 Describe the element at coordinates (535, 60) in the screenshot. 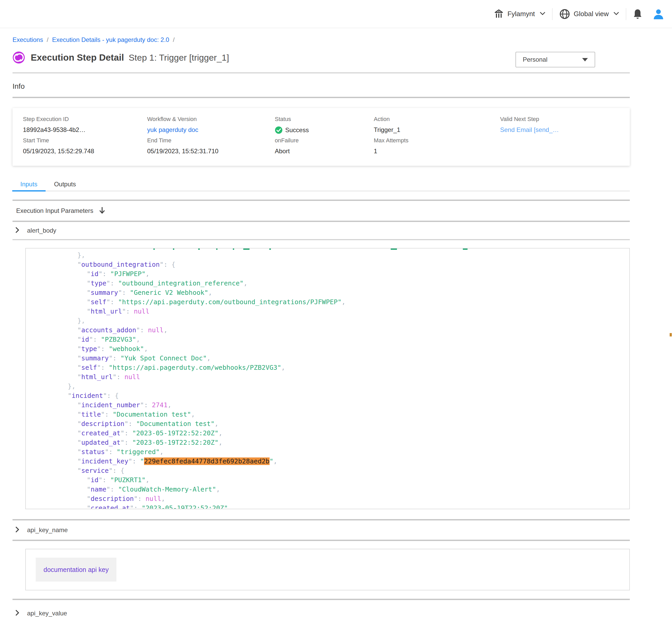

I see `scope-select-value: Personal` at that location.